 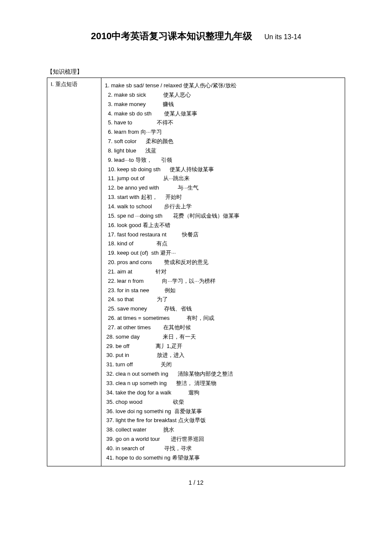 I want to click on phrase-chinese: 使某人伤心/紧张/放松, so click(x=210, y=86).